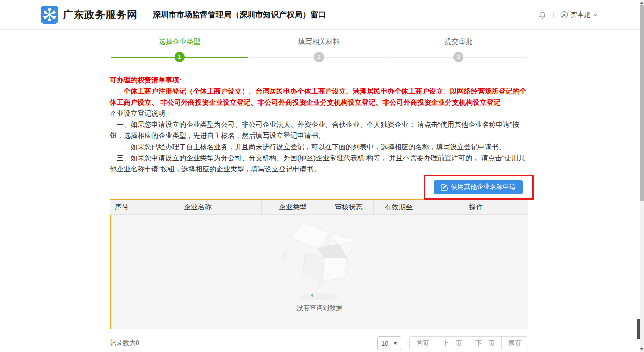 The width and height of the screenshot is (644, 352). I want to click on floating-side-widget, so click(638, 329).